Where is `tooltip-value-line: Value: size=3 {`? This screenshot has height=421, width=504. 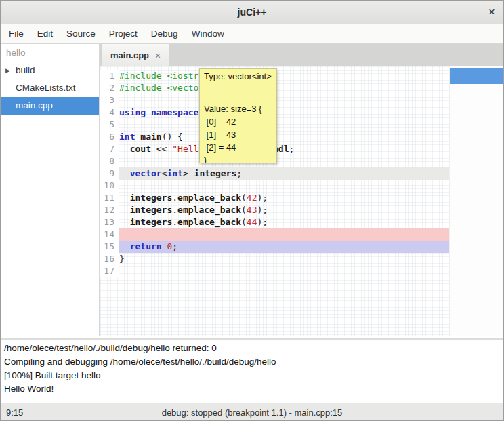 tooltip-value-line: Value: size=3 { is located at coordinates (238, 108).